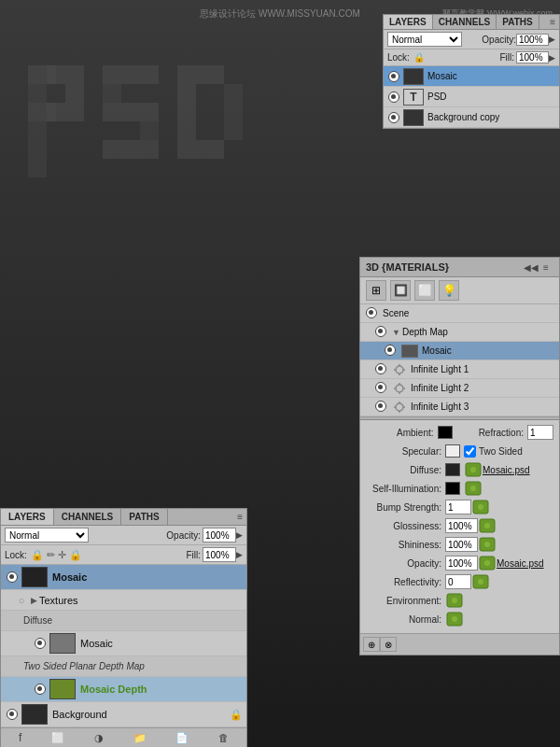  I want to click on eye-background-main, so click(12, 714).